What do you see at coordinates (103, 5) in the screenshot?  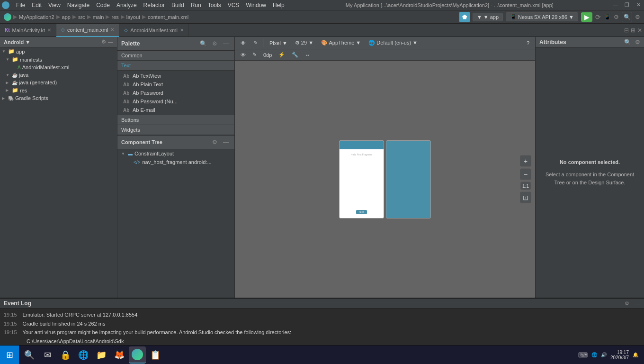 I see `menu-code: Code` at bounding box center [103, 5].